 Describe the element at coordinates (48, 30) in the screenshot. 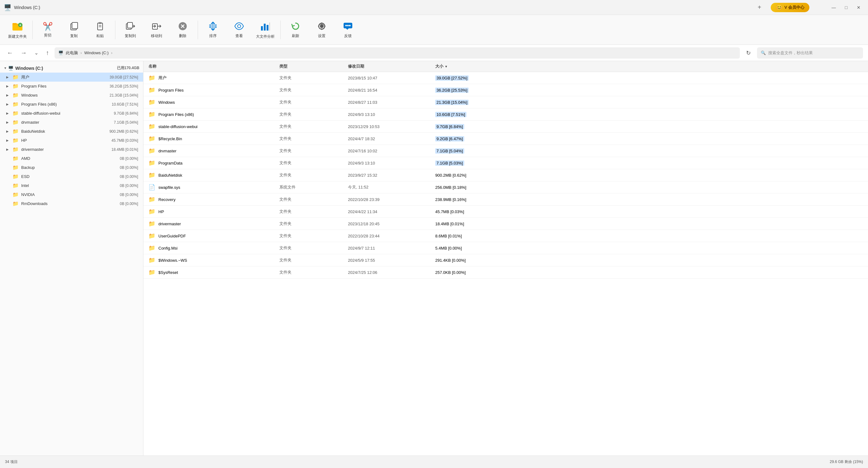

I see `cut-button: ✂️ 剪切` at that location.